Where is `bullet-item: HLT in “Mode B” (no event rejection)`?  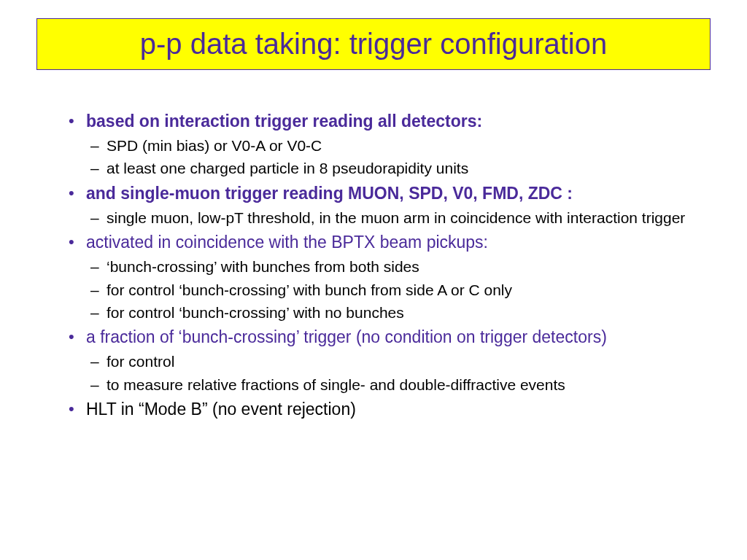 bullet-item: HLT in “Mode B” (no event rejection) is located at coordinates (388, 410).